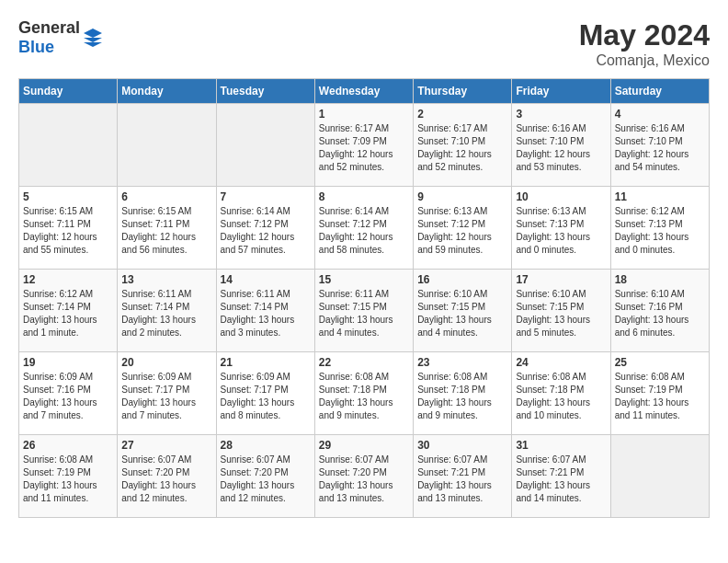  What do you see at coordinates (660, 311) in the screenshot?
I see `calendar-cell: 18Sunrise: 6:10 AM Sunset: 7:16 PM Dayli…` at bounding box center [660, 311].